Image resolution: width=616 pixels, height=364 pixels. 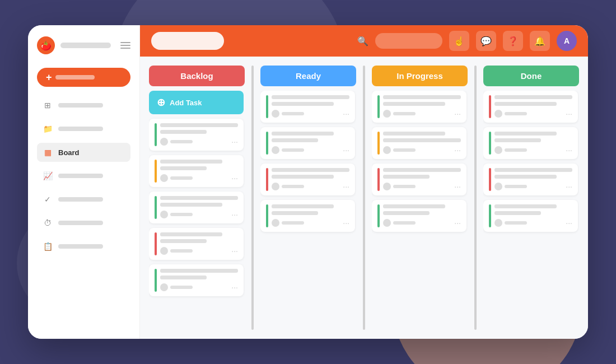 What do you see at coordinates (84, 77) in the screenshot?
I see `add-new-button: +` at bounding box center [84, 77].